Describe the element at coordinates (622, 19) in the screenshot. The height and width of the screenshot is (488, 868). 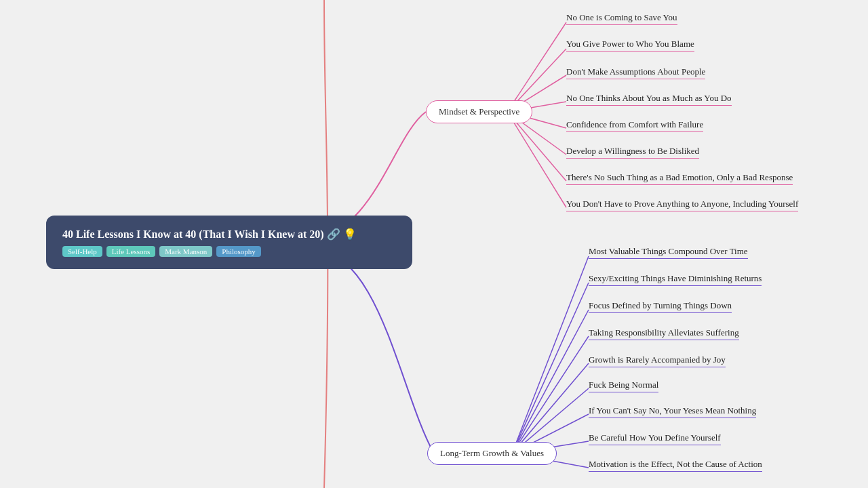
I see `leaf-mindset-1: No One is Coming to Save You` at that location.